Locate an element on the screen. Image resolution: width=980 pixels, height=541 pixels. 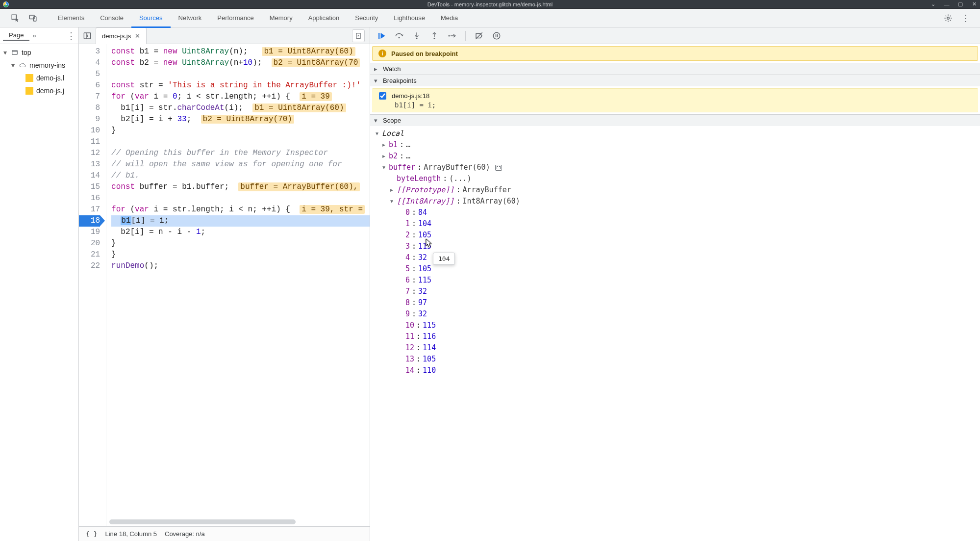
gutter-line: 21 is located at coordinates (89, 255).